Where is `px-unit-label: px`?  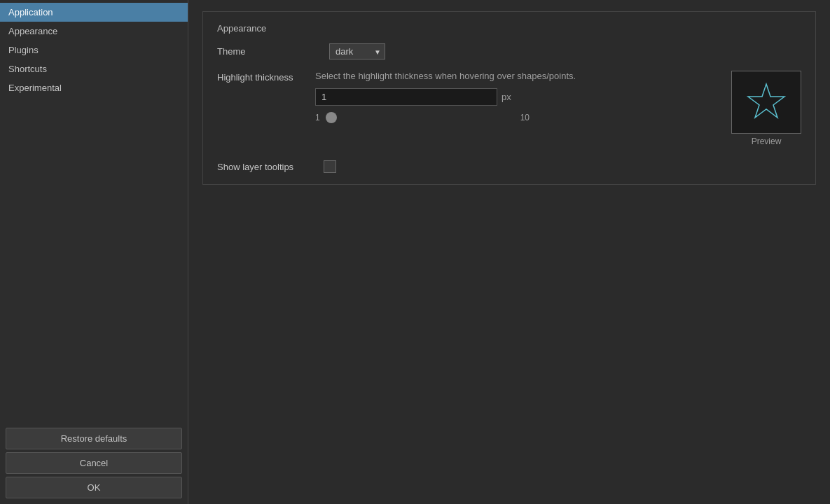 px-unit-label: px is located at coordinates (506, 97).